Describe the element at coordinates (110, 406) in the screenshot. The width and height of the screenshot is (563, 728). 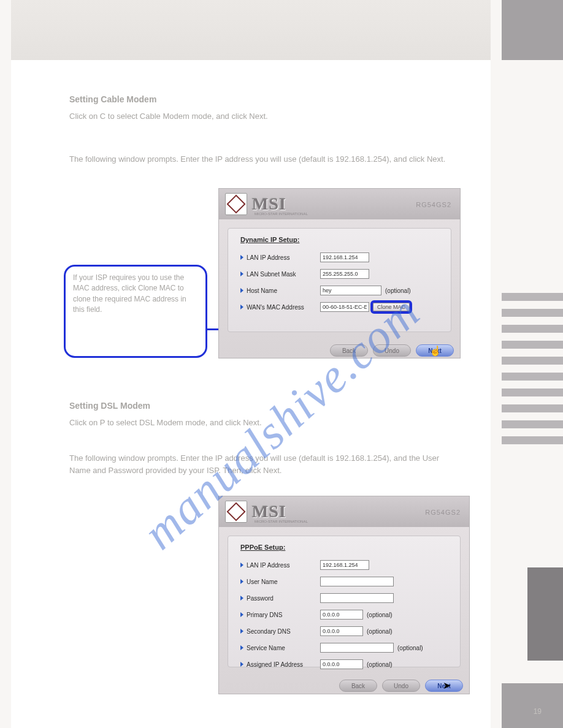
I see `heading-dsl-modem: Setting DSL Modem` at that location.